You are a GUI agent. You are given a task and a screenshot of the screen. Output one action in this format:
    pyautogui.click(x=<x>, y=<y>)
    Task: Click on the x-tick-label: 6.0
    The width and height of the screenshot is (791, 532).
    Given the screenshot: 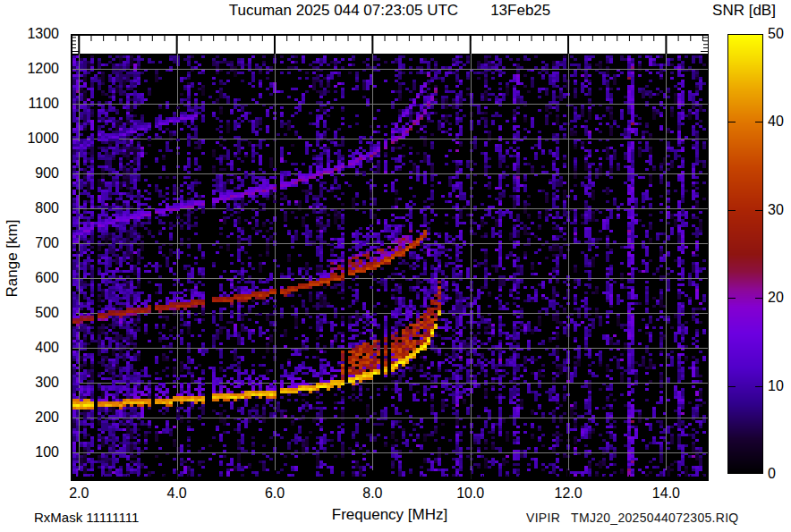 What is the action you would take?
    pyautogui.click(x=275, y=494)
    